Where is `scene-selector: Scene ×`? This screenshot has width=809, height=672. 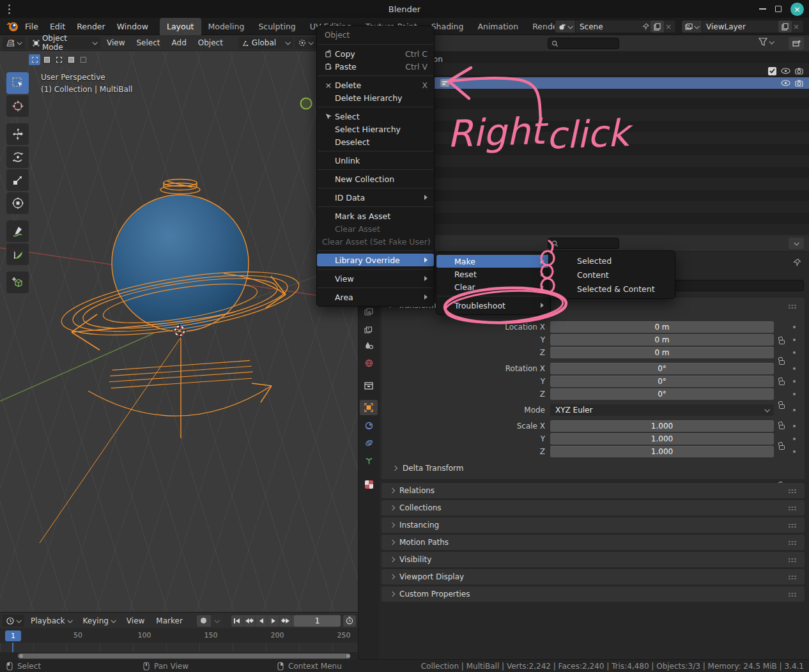 scene-selector: Scene × is located at coordinates (615, 27).